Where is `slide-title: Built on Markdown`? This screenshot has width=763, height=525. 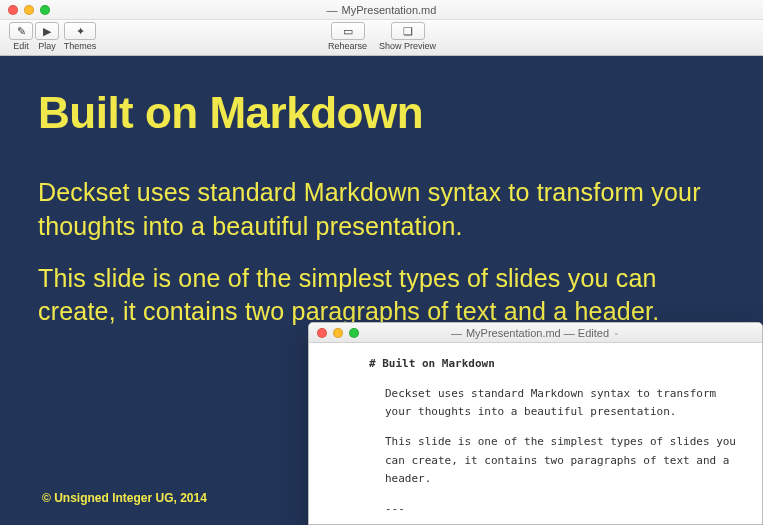 slide-title: Built on Markdown is located at coordinates (382, 113).